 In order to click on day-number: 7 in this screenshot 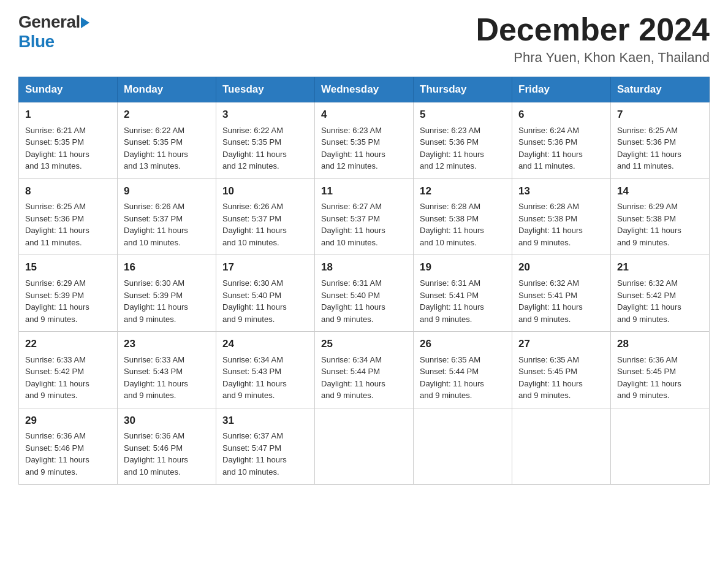, I will do `click(660, 115)`.